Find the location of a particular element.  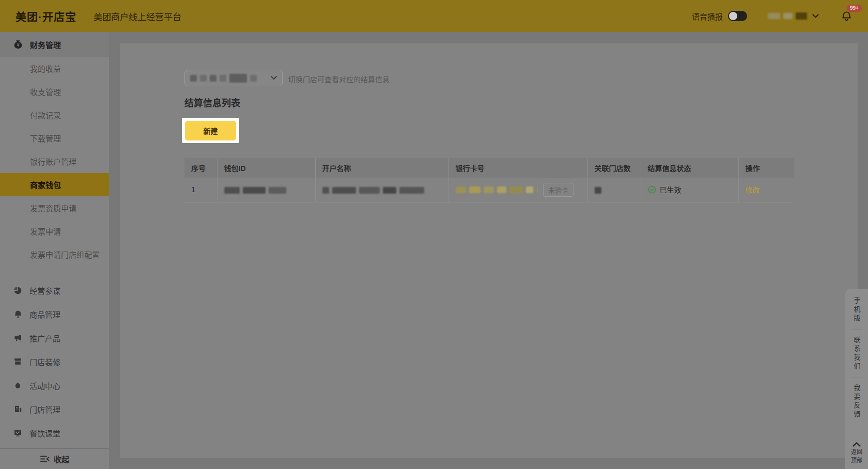

highlight-ring: 新建 is located at coordinates (211, 130).